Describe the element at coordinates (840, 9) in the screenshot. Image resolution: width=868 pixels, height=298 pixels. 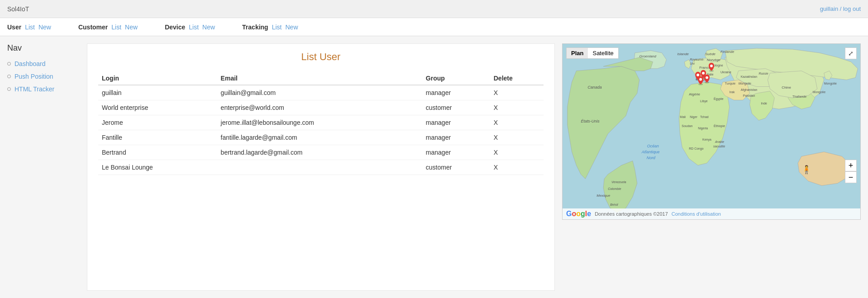
I see `user-auth-link: guillain / log out` at that location.